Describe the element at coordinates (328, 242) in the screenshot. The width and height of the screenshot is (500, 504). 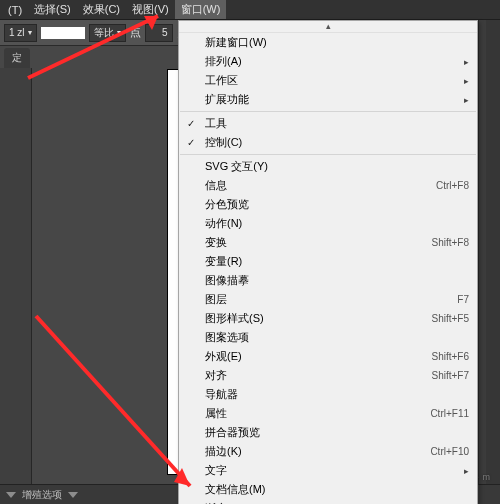
I see `menu-item: 变换Shift+F8` at that location.